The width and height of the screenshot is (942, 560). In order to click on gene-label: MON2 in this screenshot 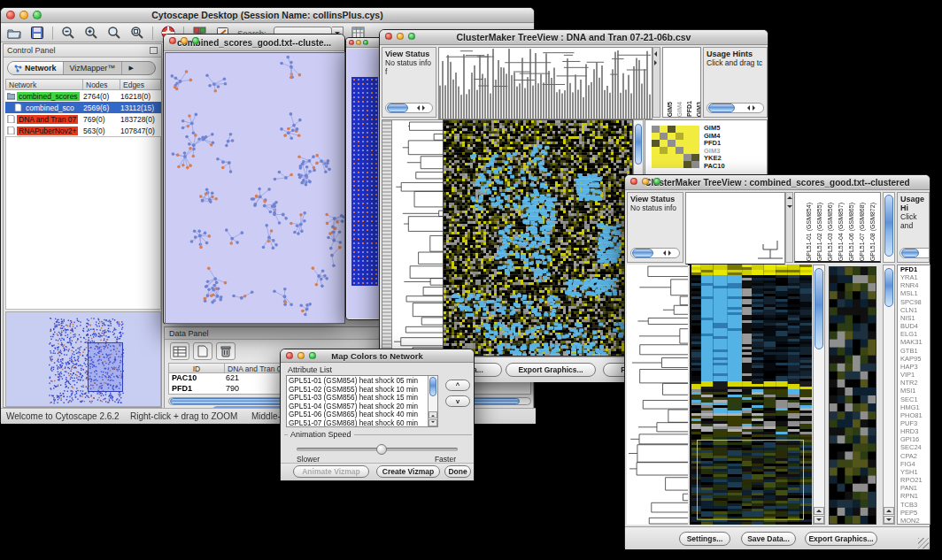, I will do `click(915, 520)`.